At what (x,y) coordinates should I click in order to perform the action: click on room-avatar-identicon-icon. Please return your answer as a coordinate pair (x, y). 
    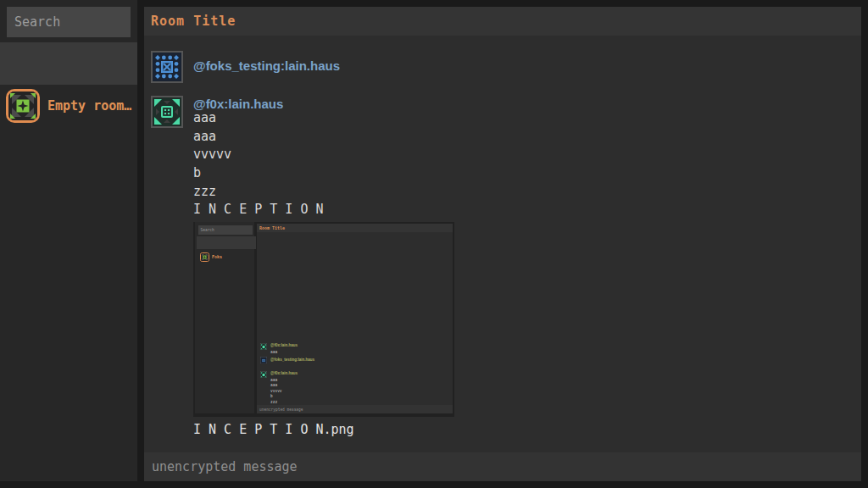
    Looking at the image, I should click on (23, 106).